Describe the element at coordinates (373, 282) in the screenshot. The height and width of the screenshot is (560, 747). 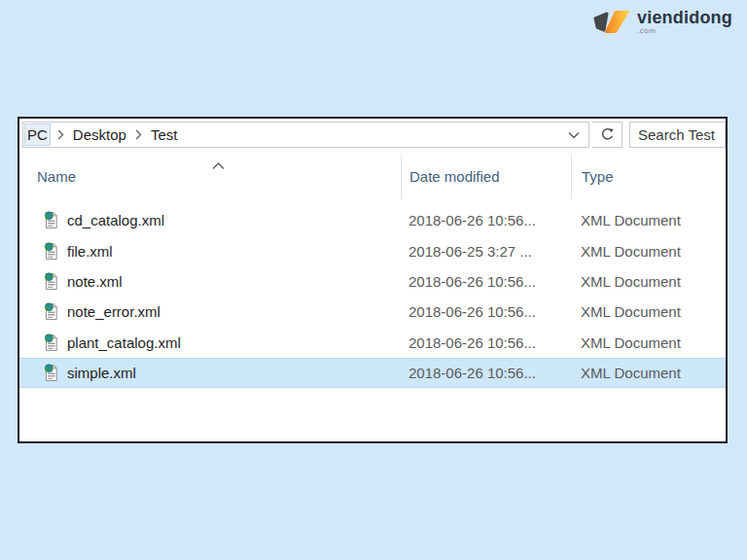
I see `file-row: note.xml 2018-06-26 10:56... XML Documen…` at that location.